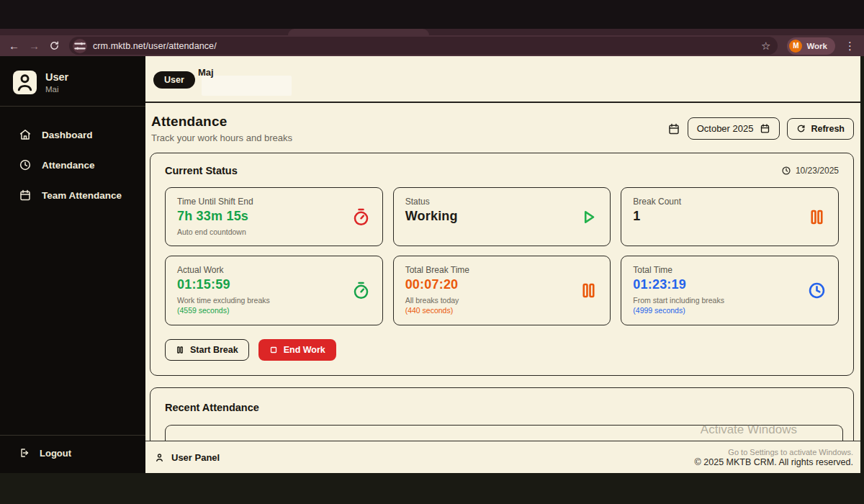 This screenshot has height=504, width=864. Describe the element at coordinates (828, 129) in the screenshot. I see `refresh-label: Refresh` at that location.